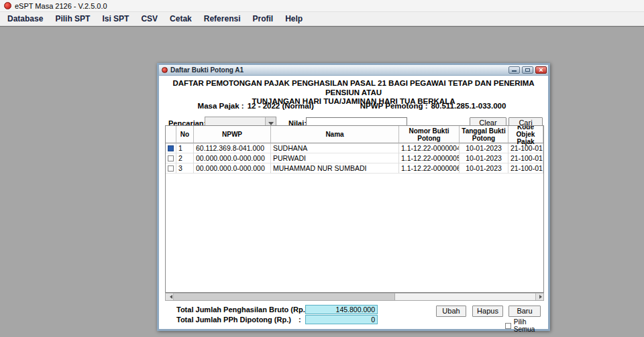 The width and height of the screenshot is (644, 337). I want to click on cell-nomor: 1.1-12.22-0000006, so click(429, 169).